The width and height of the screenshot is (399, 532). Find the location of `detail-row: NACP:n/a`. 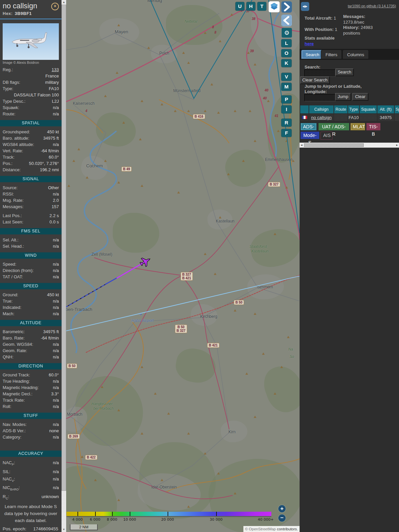

detail-row: NACP:n/a is located at coordinates (31, 464).